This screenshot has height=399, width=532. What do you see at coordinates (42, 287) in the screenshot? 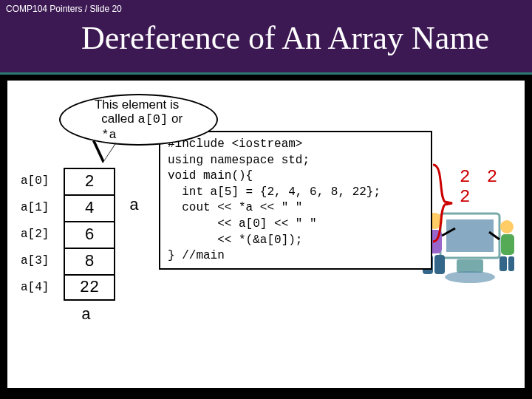
I see `array-index-4: a[4]` at bounding box center [42, 287].